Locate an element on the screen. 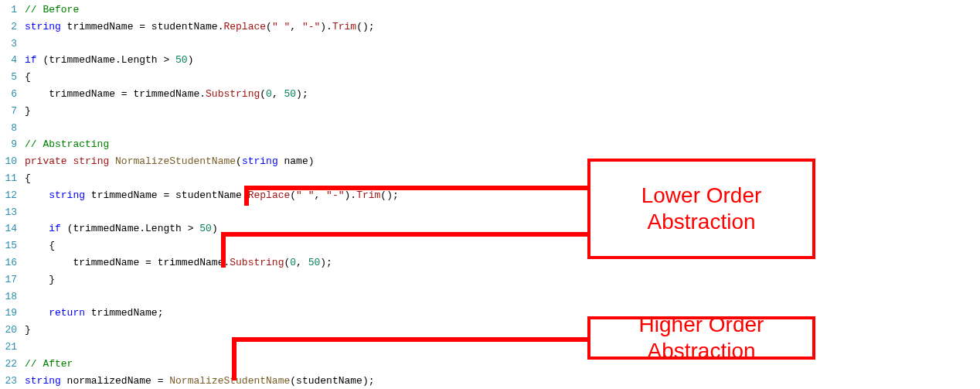 The image size is (980, 389). line-number: 12 is located at coordinates (9, 196).